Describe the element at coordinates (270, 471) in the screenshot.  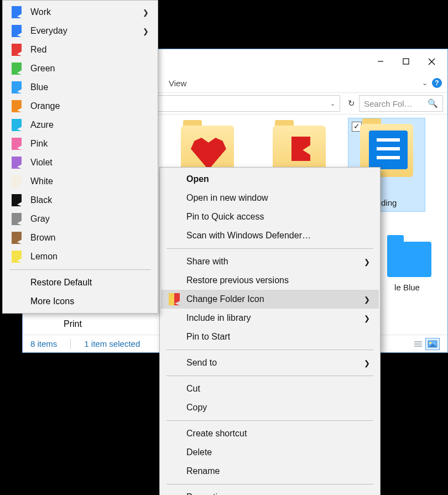
I see `ctx-rename: Rename` at that location.